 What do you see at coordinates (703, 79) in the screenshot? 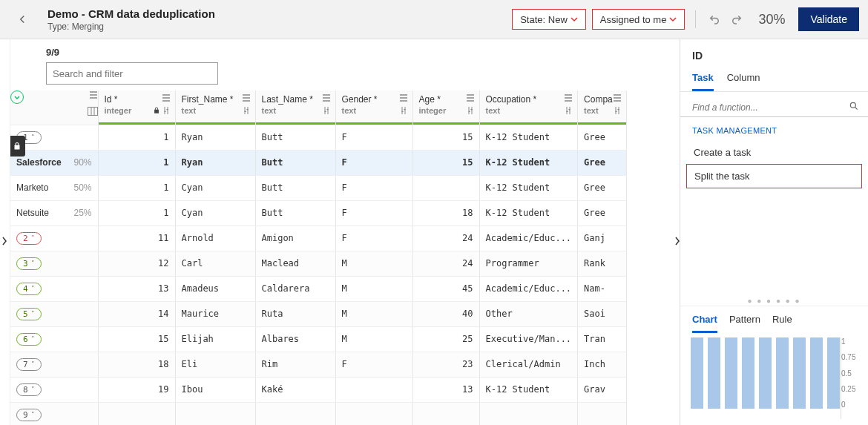
I see `tab-task: Task` at bounding box center [703, 79].